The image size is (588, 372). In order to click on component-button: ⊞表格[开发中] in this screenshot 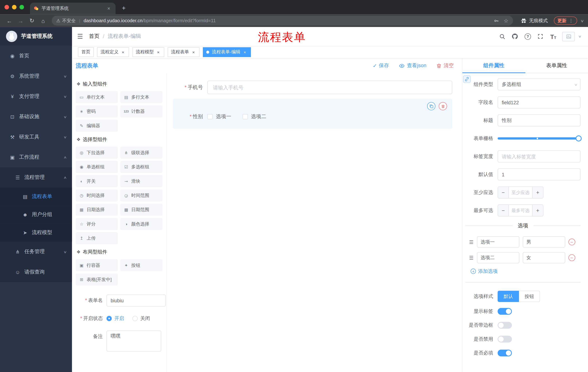, I will do `click(97, 279)`.